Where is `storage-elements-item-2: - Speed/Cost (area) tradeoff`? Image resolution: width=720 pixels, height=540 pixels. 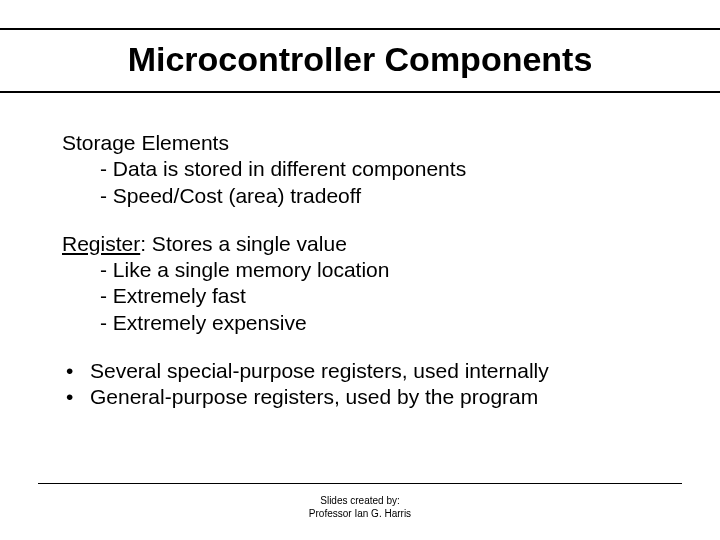 storage-elements-item-2: - Speed/Cost (area) tradeoff is located at coordinates (366, 196).